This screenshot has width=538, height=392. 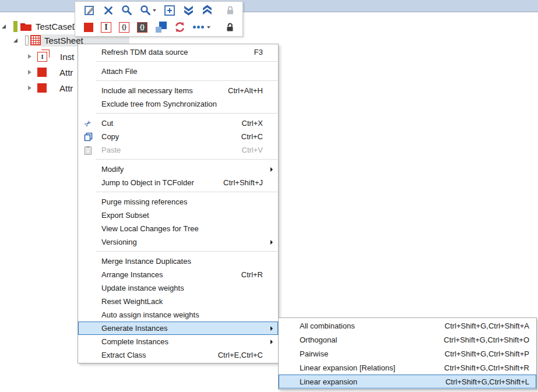 What do you see at coordinates (199, 27) in the screenshot?
I see `more-ellipsis-icon` at bounding box center [199, 27].